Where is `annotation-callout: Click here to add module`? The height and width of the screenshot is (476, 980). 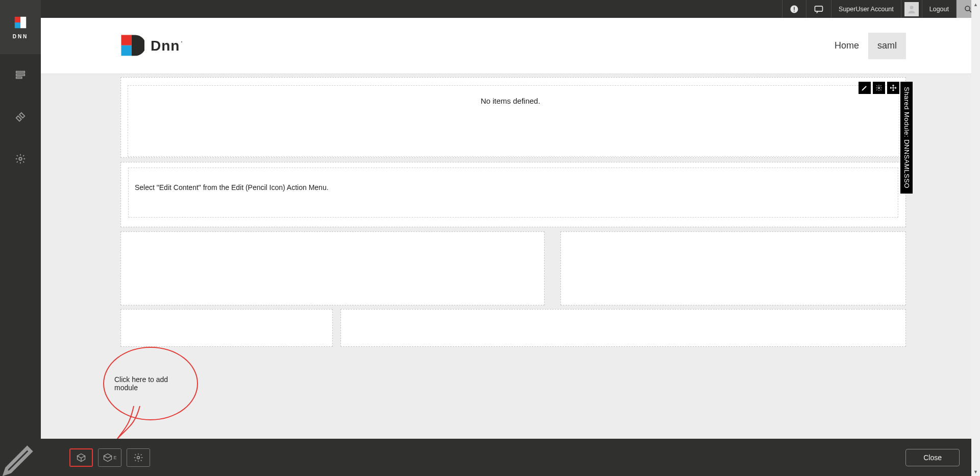
annotation-callout: Click here to add module is located at coordinates (151, 368).